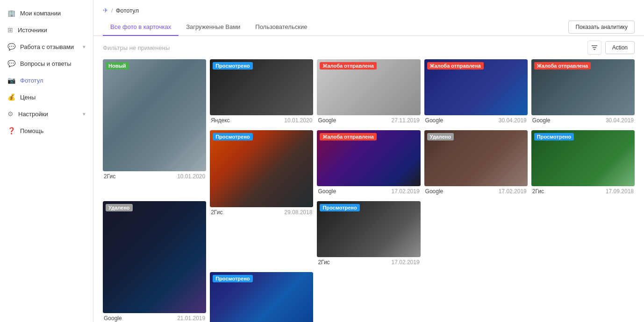  Describe the element at coordinates (127, 10) in the screenshot. I see `breadcrumb-current: Фототул` at that location.